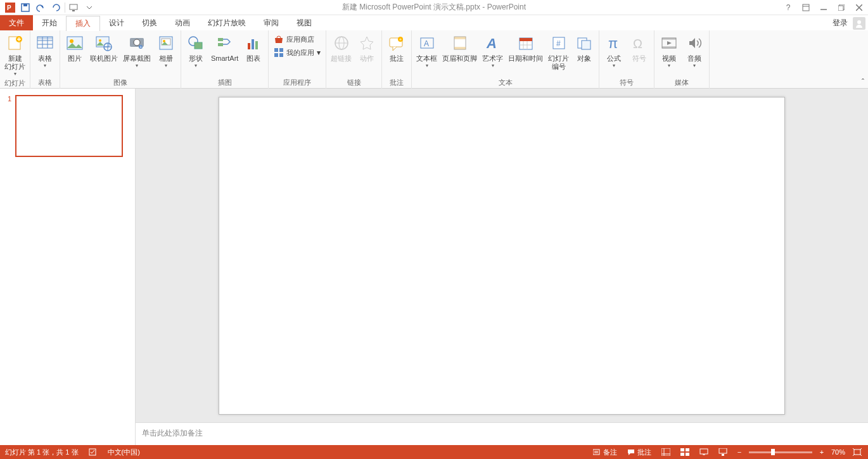 The image size is (868, 459). Describe the element at coordinates (75, 48) in the screenshot. I see `pictures-button: 图片` at that location.